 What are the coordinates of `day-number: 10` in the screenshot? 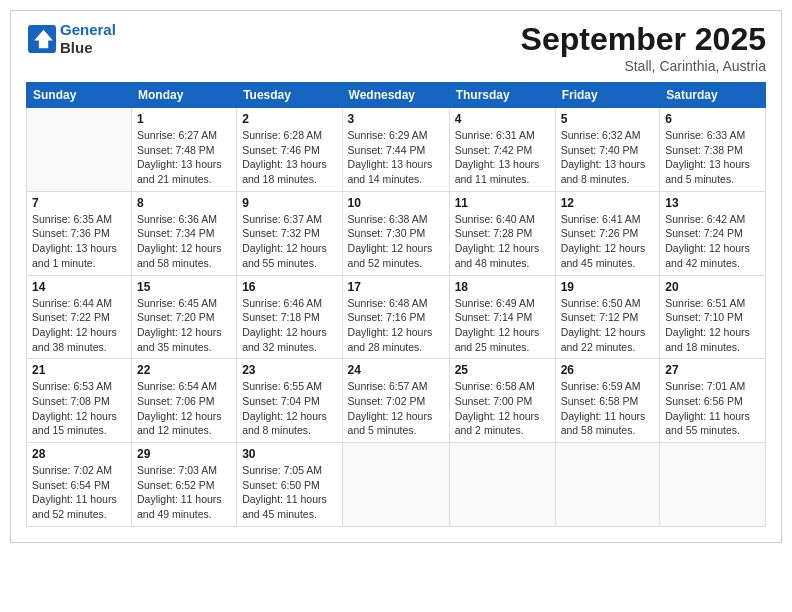 It's located at (396, 203).